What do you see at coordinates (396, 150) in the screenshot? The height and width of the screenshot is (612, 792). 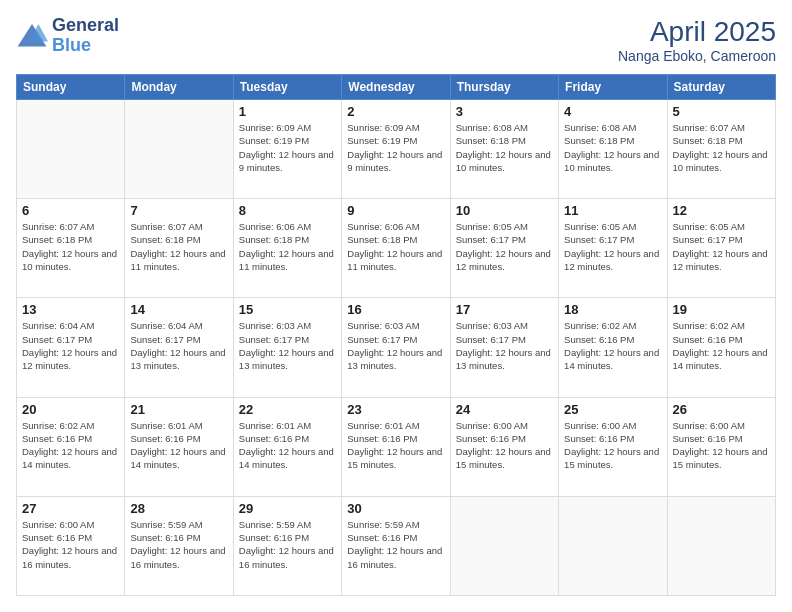 I see `calendar-cell: 2Sunrise: 6:09 AMSunset: 6:19 PMDaylight…` at bounding box center [396, 150].